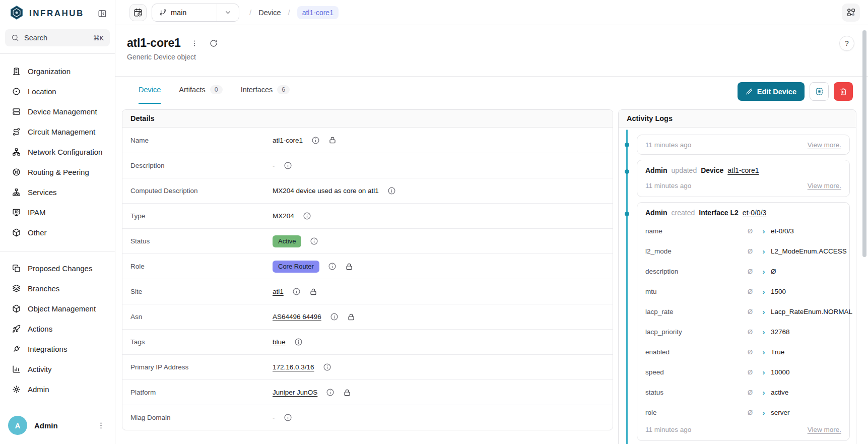 The height and width of the screenshot is (444, 868). I want to click on title-options-button, so click(194, 43).